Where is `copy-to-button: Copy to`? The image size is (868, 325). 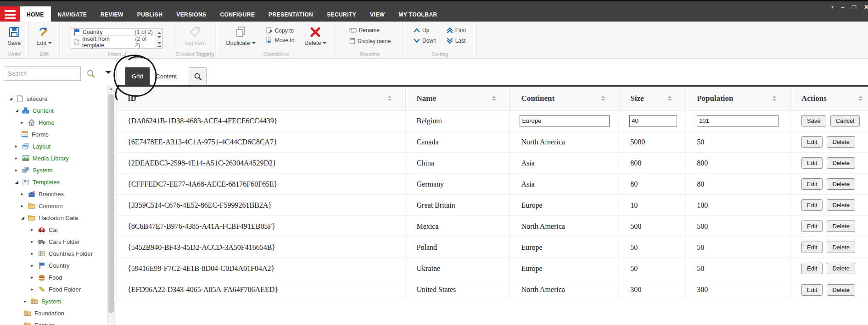 copy-to-button: Copy to is located at coordinates (280, 30).